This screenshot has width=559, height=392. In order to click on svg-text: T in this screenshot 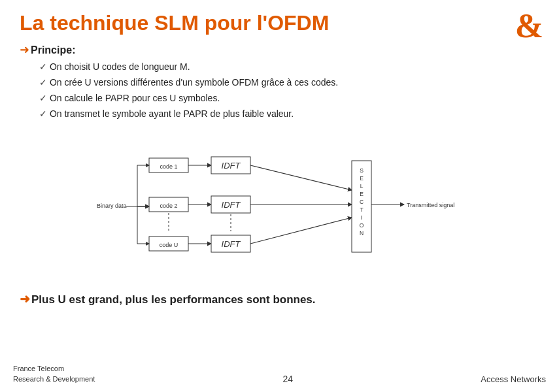, I will do `click(361, 210)`.